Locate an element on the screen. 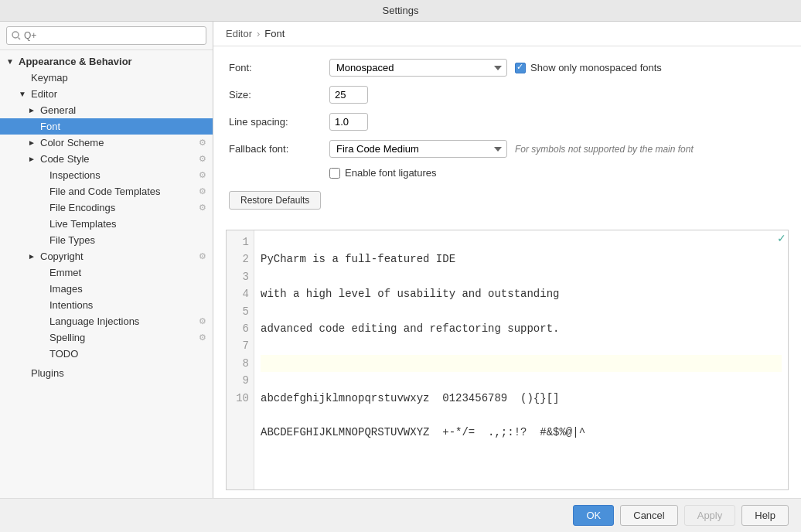 This screenshot has width=801, height=532. font-dropdown: Monospaced Fira Code Consolas DejaVu San… is located at coordinates (418, 68).